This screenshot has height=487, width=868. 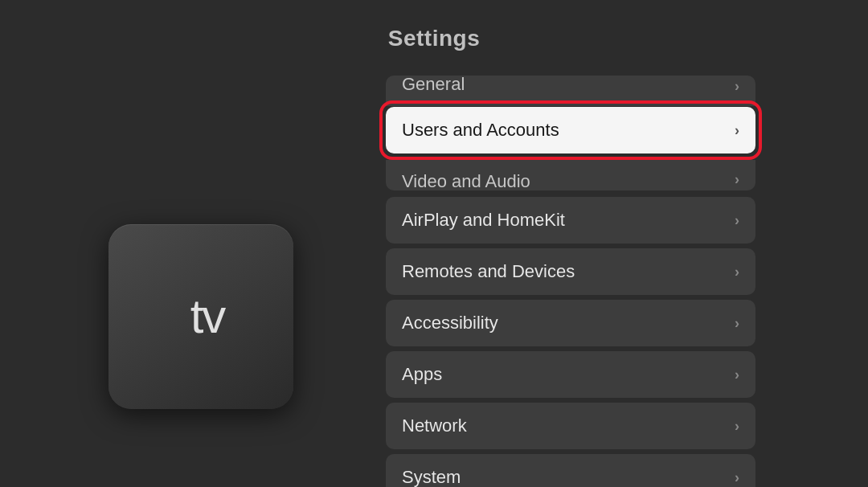 I want to click on settings-item-system: System›, so click(x=571, y=471).